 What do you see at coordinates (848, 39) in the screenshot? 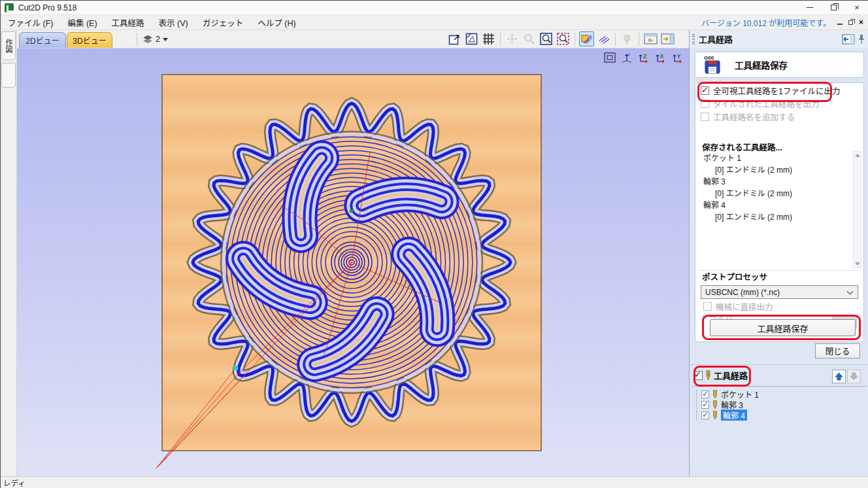
I see `auto-hide-panel-icon` at bounding box center [848, 39].